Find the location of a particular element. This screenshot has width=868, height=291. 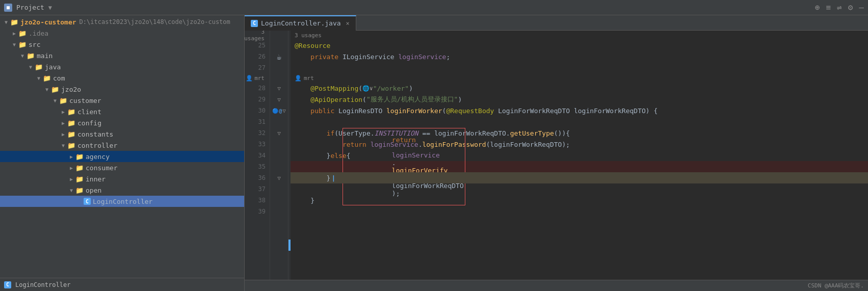

tree-item-jzo2o: ▼ 📁 jzo2o is located at coordinates (122, 89).